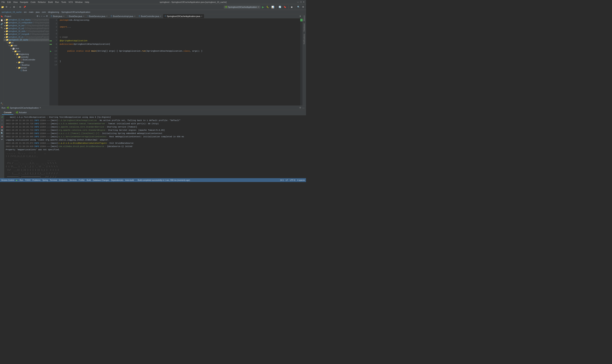 The image size is (612, 364). Describe the element at coordinates (45, 2) in the screenshot. I see `menu-bar: File Edit View Navigate Code Refactor Bu…` at that location.